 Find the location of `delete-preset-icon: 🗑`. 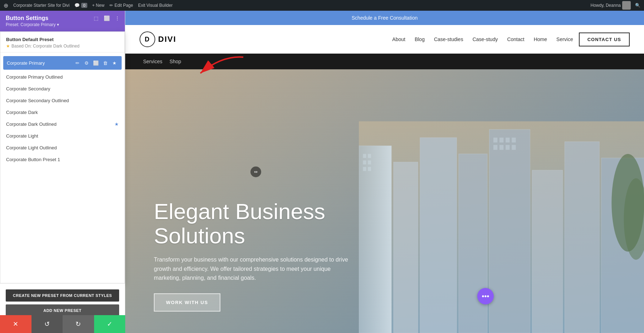

delete-preset-icon: 🗑 is located at coordinates (105, 63).